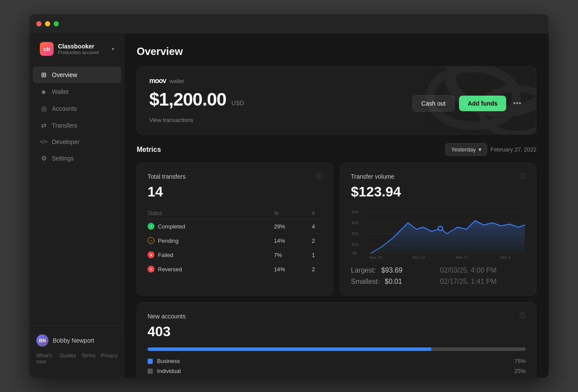 This screenshot has width=578, height=392. I want to click on date-filter-button: Yesterday ▾, so click(466, 150).